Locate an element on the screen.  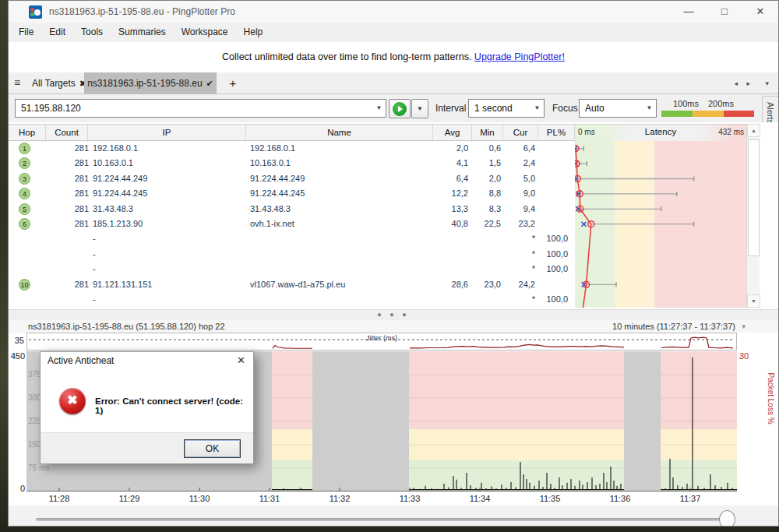
tab-all-targets: All Targets✖ is located at coordinates (59, 83).